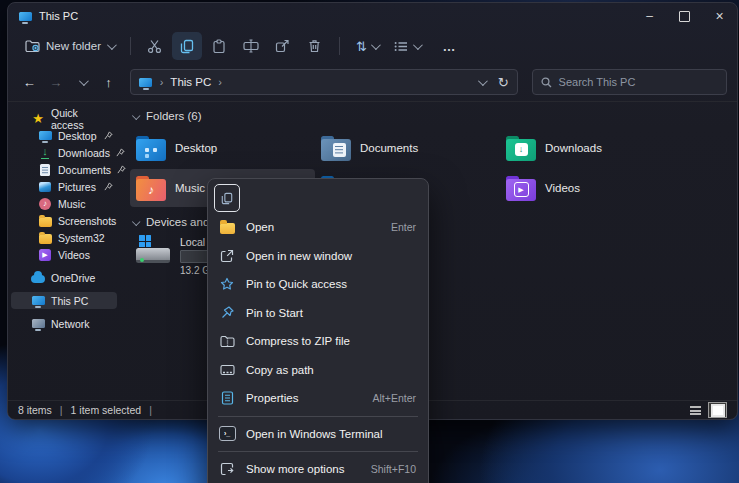  I want to click on command-bar: New folder, so click(372, 46).